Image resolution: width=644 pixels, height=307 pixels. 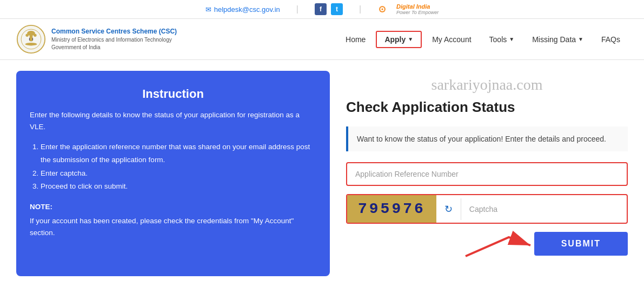 I want to click on digital-india-logo: Digital India Power To Empower, so click(x=408, y=9).